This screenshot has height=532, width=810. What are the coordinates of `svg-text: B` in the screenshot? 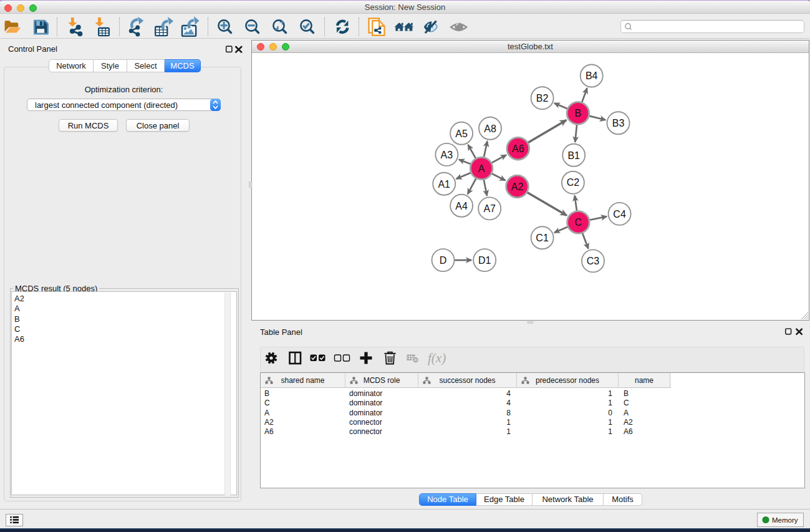 It's located at (579, 114).